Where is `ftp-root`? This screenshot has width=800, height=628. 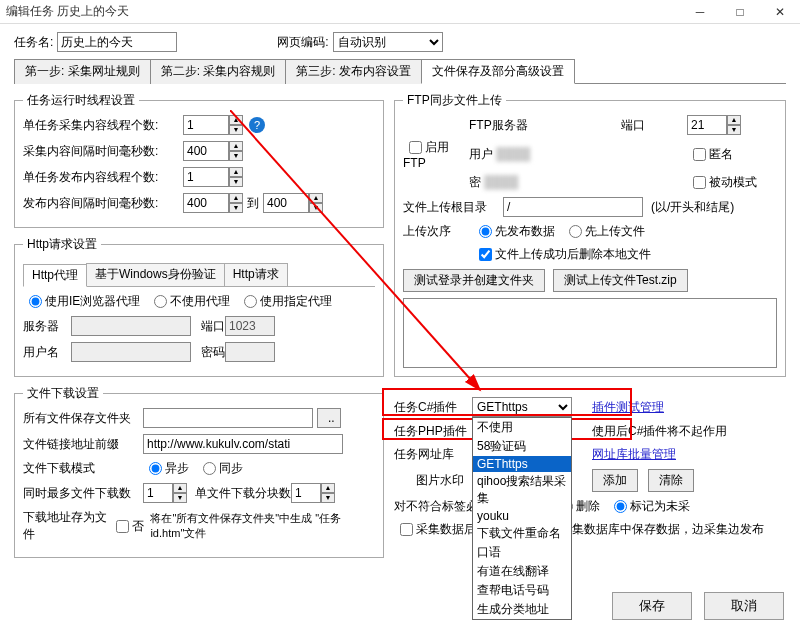
ftp-root is located at coordinates (573, 207).